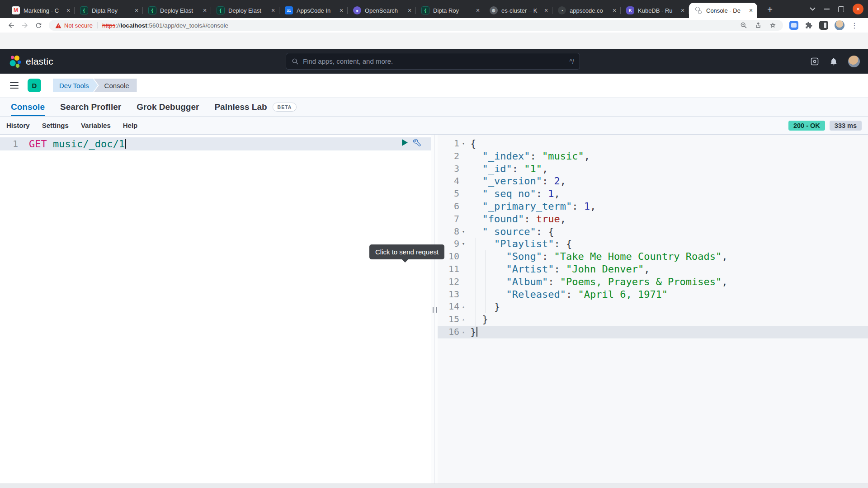 This screenshot has width=868, height=488. I want to click on menu-variables: Variables, so click(96, 126).